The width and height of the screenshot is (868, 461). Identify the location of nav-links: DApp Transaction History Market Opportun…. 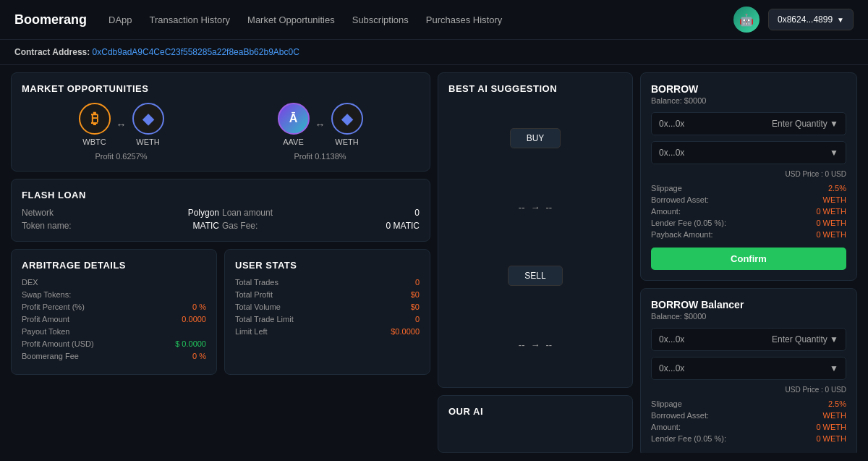
(421, 20).